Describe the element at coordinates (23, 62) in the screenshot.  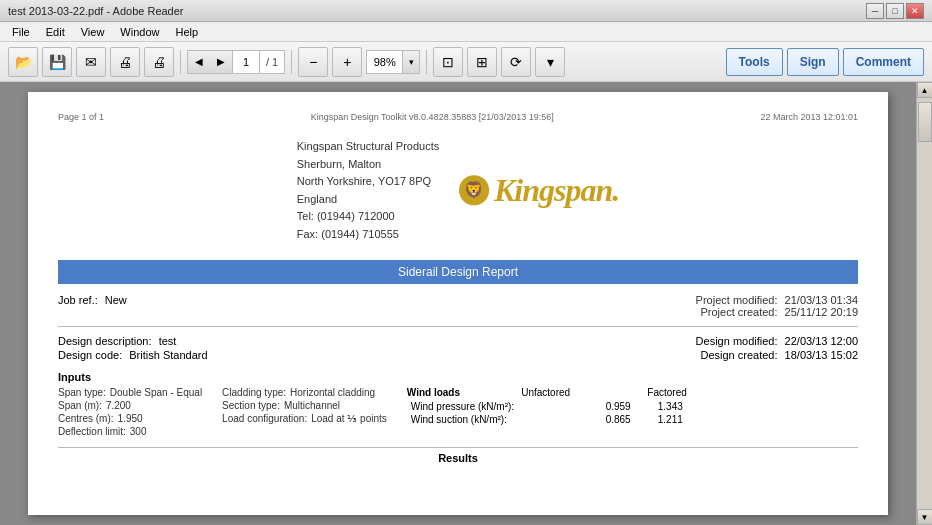
I see `open-button: 📂` at that location.